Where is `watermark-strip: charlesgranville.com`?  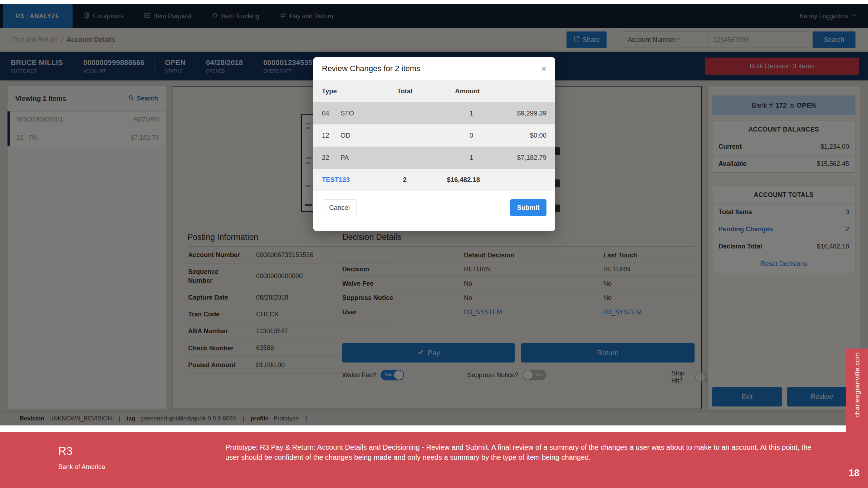
watermark-strip: charlesgranville.com is located at coordinates (857, 418).